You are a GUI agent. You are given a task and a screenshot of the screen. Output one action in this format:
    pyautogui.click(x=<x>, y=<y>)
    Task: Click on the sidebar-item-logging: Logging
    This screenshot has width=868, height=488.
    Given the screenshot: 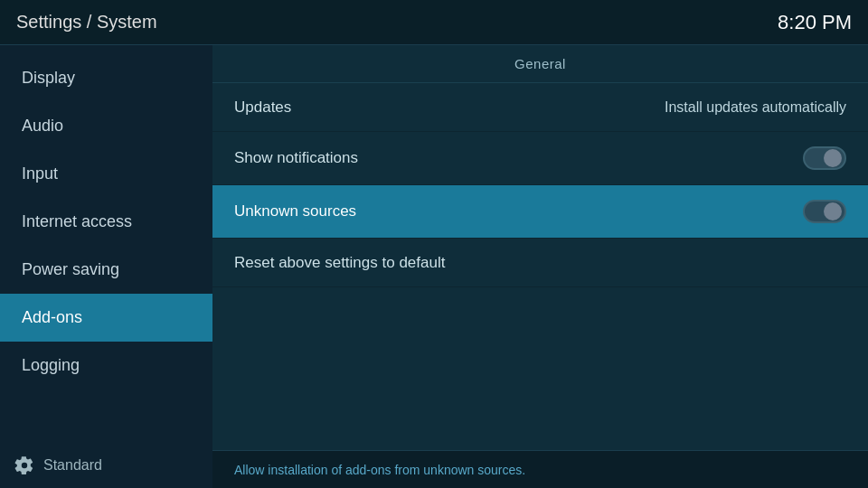 What is the action you would take?
    pyautogui.click(x=107, y=365)
    